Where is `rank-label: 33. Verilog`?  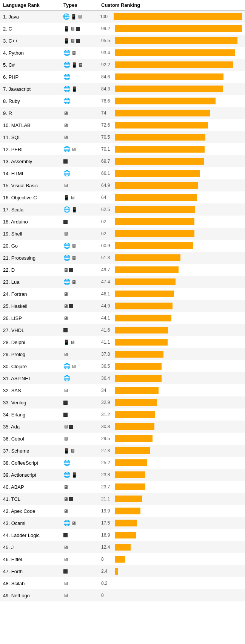
rank-label: 33. Verilog is located at coordinates (33, 402).